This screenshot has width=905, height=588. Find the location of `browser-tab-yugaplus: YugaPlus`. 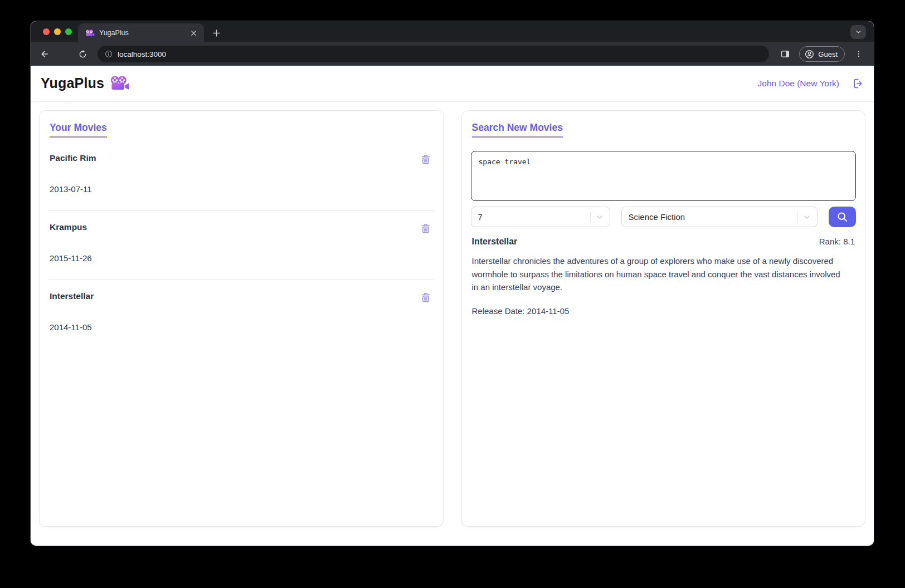

browser-tab-yugaplus: YugaPlus is located at coordinates (141, 33).